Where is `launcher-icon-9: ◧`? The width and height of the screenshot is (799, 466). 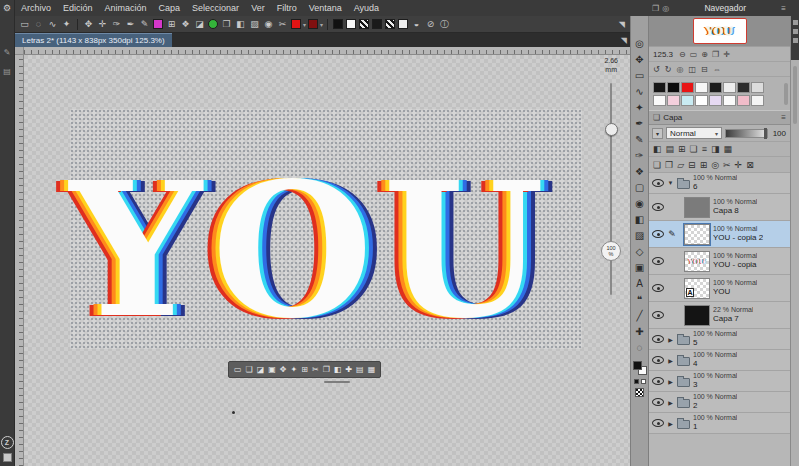
launcher-icon-9: ◧ is located at coordinates (338, 370).